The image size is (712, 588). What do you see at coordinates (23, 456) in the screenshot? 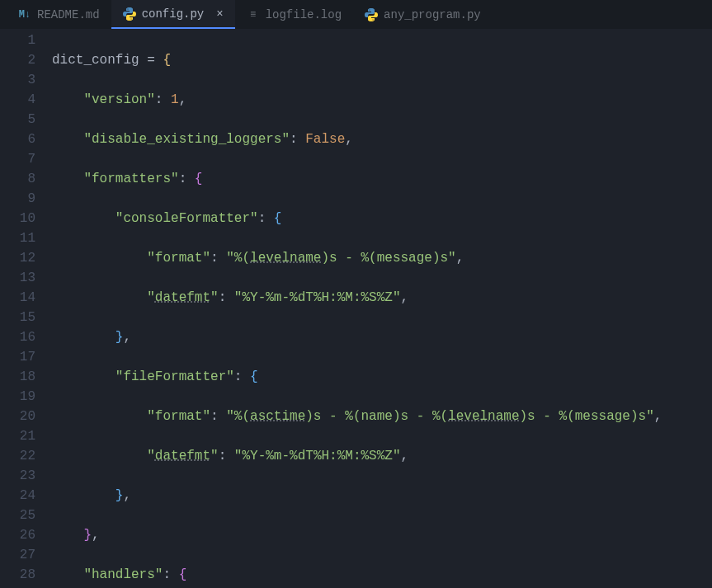
I see `line-number: 22` at bounding box center [23, 456].